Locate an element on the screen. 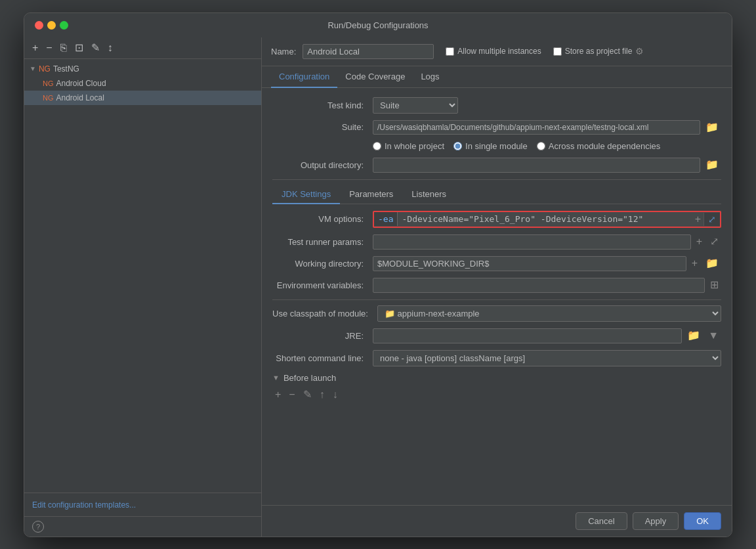  tree-item-android-local: NG Android Local is located at coordinates (143, 98).